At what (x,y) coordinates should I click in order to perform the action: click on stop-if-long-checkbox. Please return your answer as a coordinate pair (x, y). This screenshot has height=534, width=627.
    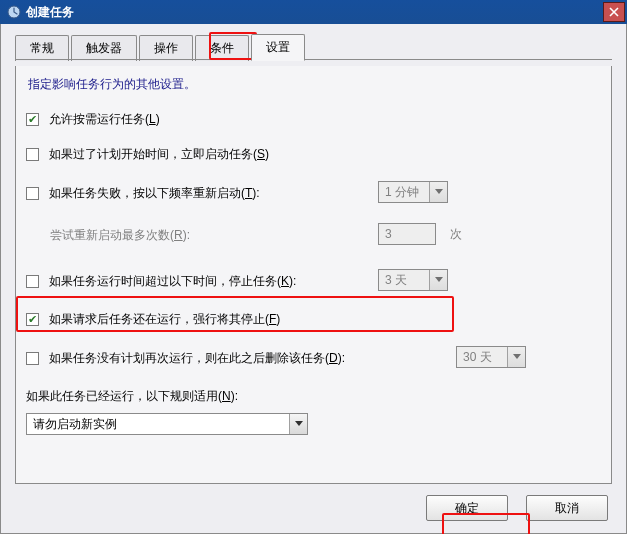
    Looking at the image, I should click on (32, 282).